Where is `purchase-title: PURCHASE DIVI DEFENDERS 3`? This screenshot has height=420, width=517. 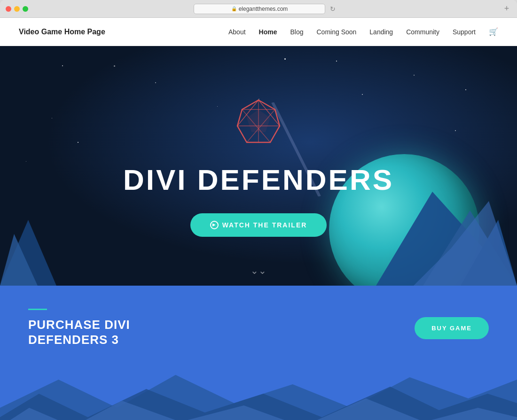
purchase-title: PURCHASE DIVI DEFENDERS 3 is located at coordinates (221, 332).